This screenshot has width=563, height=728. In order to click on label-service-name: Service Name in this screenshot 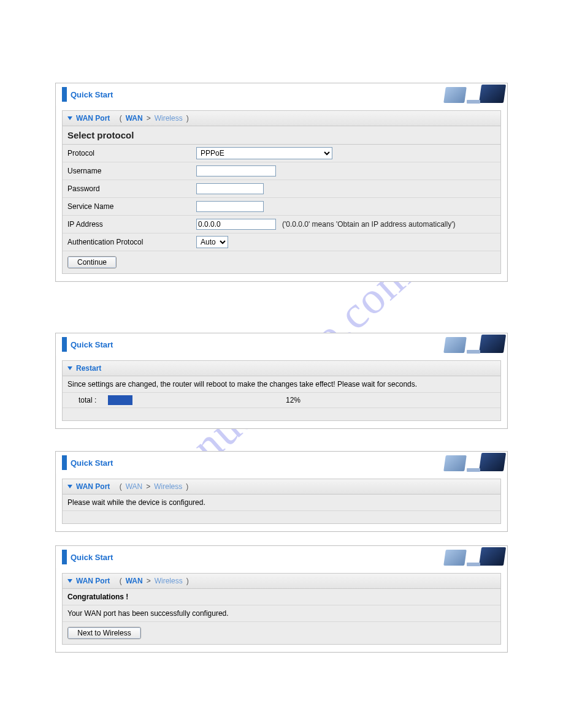, I will do `click(132, 207)`.